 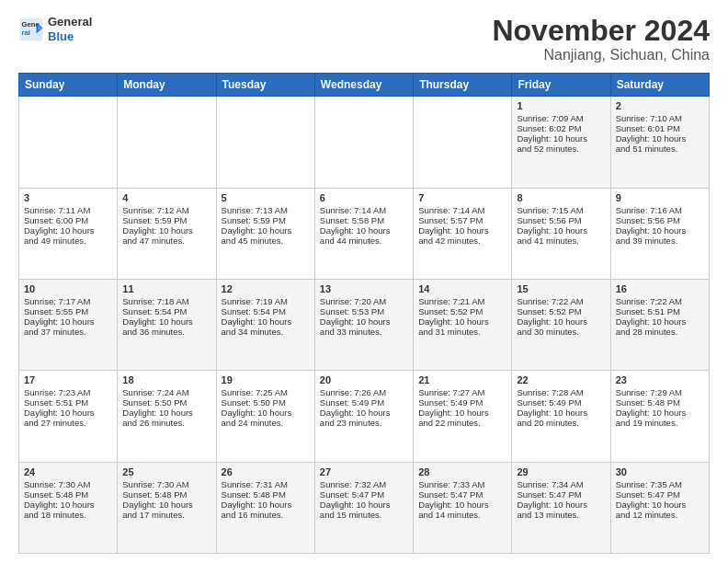 I want to click on svg-text: ral, so click(x=26, y=31).